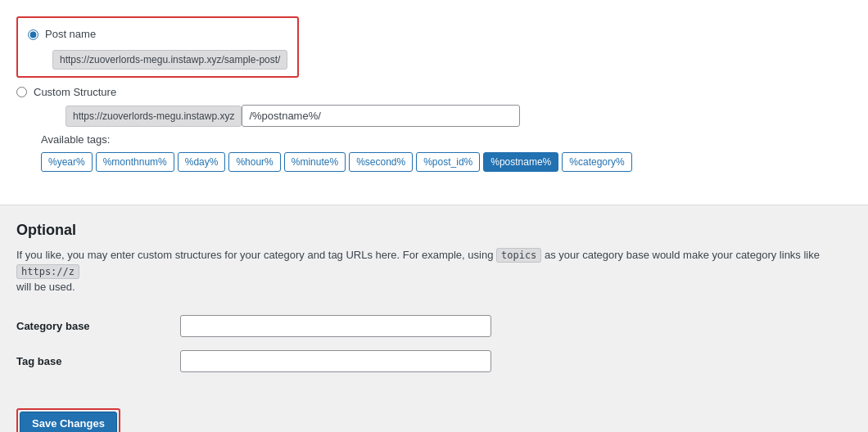 This screenshot has width=868, height=432. What do you see at coordinates (336, 326) in the screenshot?
I see `category-base-input` at bounding box center [336, 326].